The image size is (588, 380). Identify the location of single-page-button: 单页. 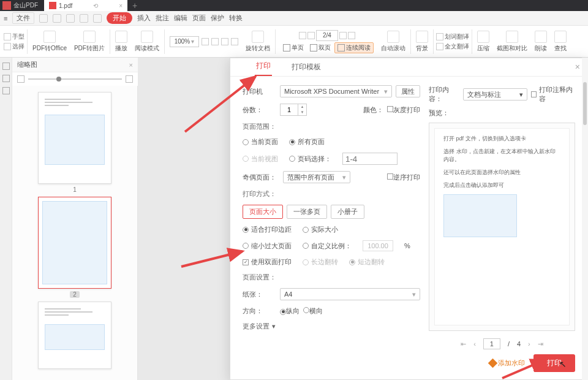
(293, 48).